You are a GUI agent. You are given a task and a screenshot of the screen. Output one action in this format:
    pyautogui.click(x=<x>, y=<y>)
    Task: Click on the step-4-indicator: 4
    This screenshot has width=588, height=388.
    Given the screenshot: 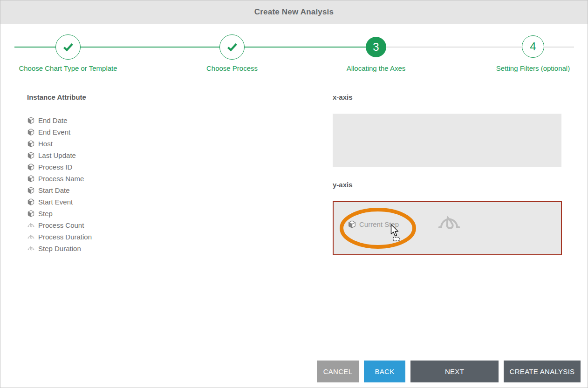 What is the action you would take?
    pyautogui.click(x=533, y=47)
    